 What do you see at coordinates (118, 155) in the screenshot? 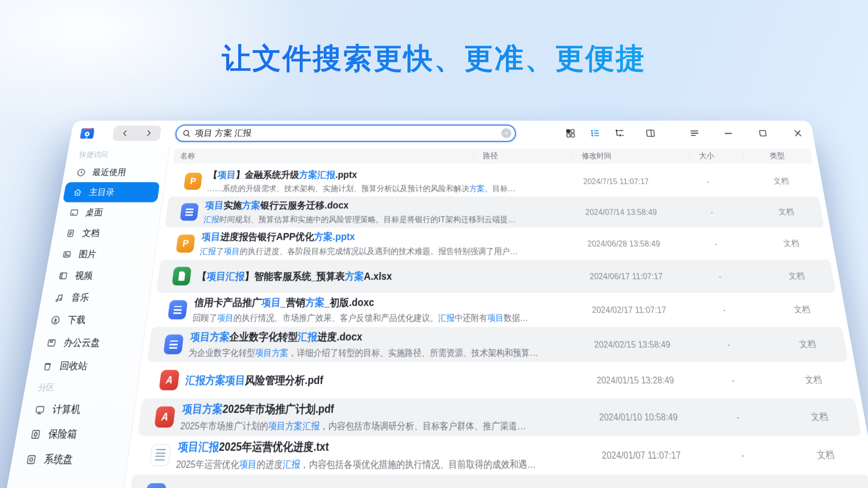
I see `sidebar-section-label: 快捷访问` at bounding box center [118, 155].